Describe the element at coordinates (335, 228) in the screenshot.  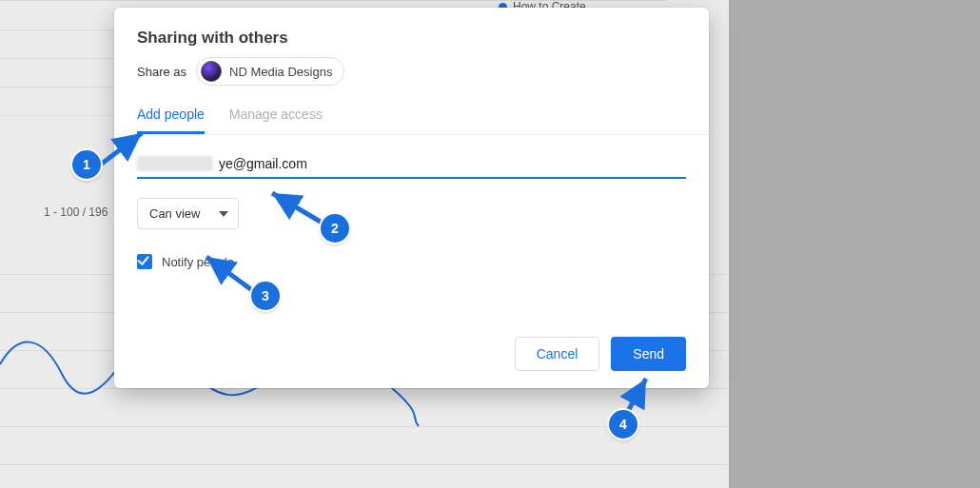
I see `annotation-badge-2: 2` at that location.